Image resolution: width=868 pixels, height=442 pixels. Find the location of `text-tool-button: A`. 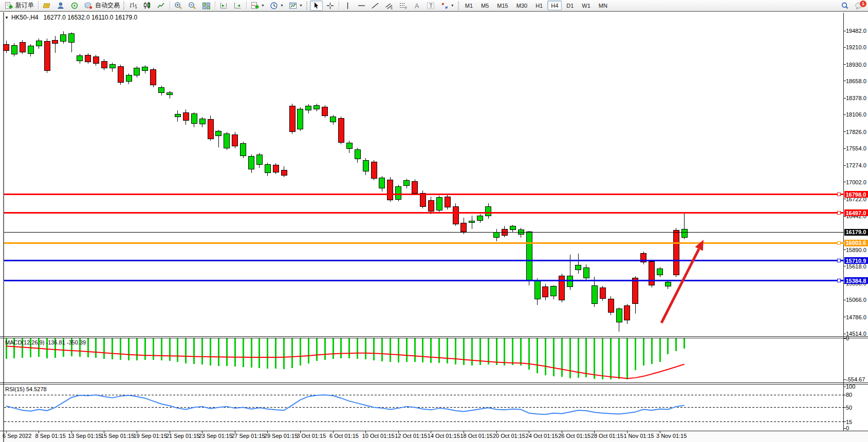

text-tool-button: A is located at coordinates (417, 6).